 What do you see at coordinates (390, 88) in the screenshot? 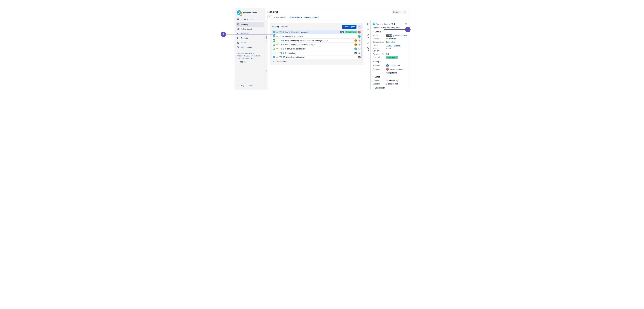
I see `section-description: Description` at bounding box center [390, 88].